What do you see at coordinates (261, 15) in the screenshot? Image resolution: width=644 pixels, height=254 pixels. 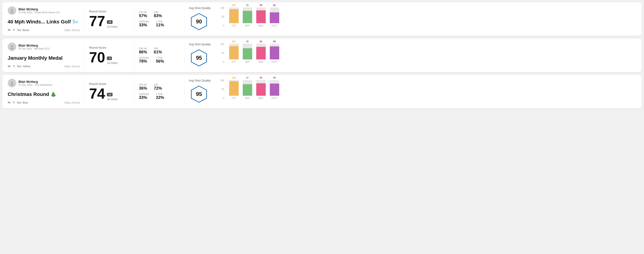 I see `bar-group-arg: 98 ARG` at bounding box center [261, 15].